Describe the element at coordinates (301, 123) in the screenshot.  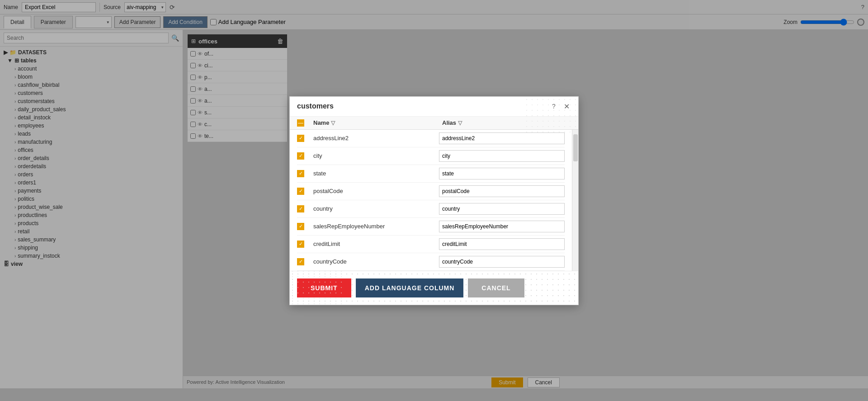
I see `select-all-checkbox: —` at that location.